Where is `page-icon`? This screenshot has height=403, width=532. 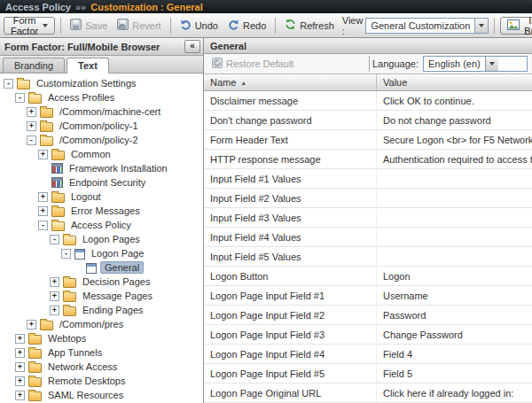
page-icon is located at coordinates (91, 268).